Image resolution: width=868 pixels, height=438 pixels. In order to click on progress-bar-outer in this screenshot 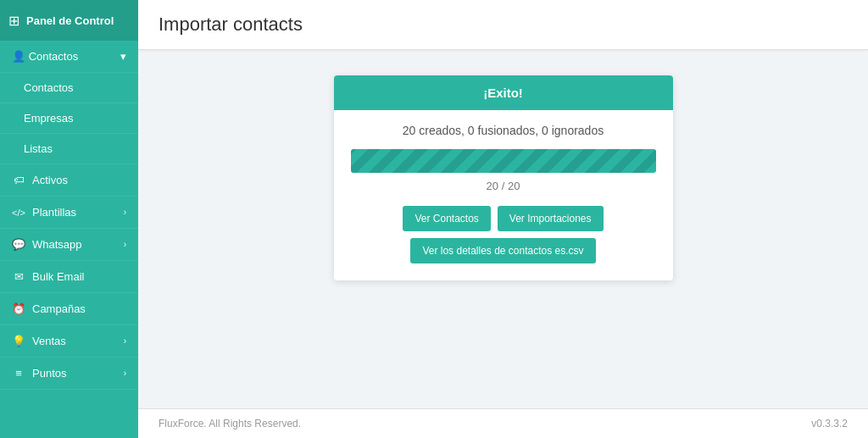, I will do `click(504, 161)`.